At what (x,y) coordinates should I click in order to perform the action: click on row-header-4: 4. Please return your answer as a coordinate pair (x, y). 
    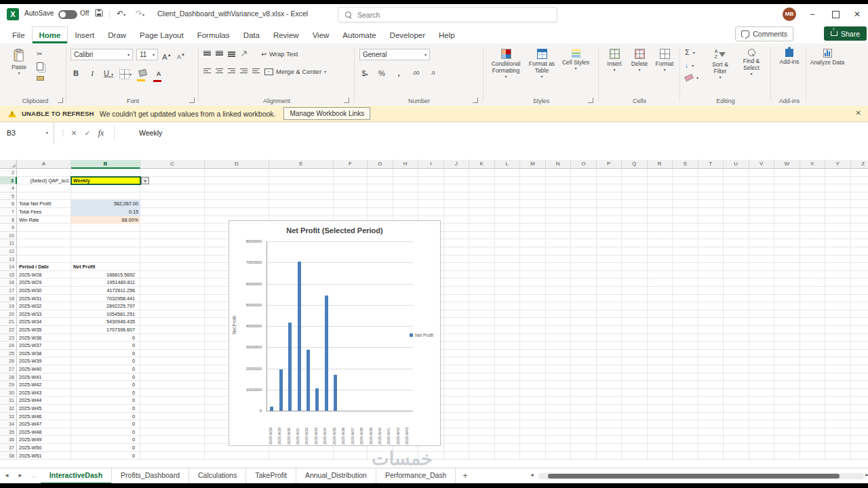
    Looking at the image, I should click on (8, 188).